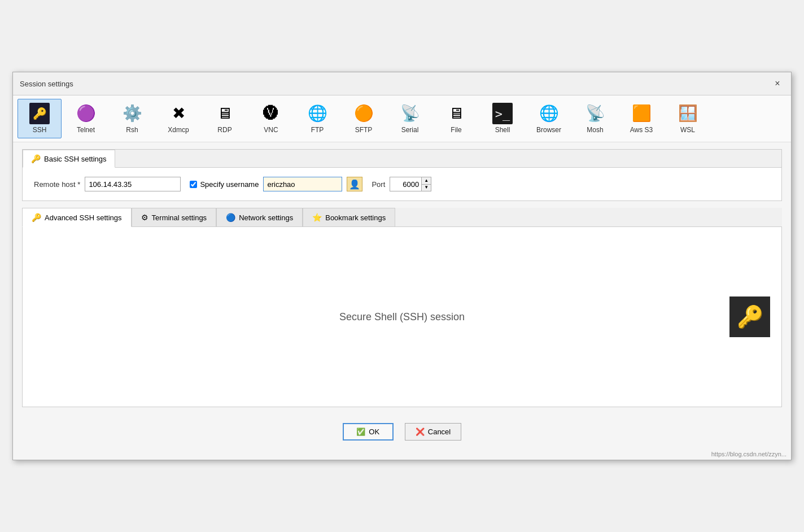 This screenshot has height=532, width=804. Describe the element at coordinates (439, 431) in the screenshot. I see `cancel-label: Cancel` at that location.